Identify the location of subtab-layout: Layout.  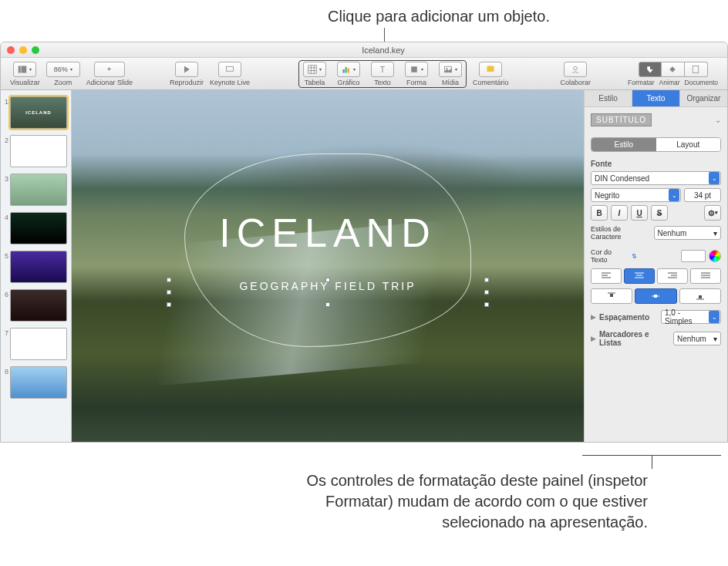
(689, 145).